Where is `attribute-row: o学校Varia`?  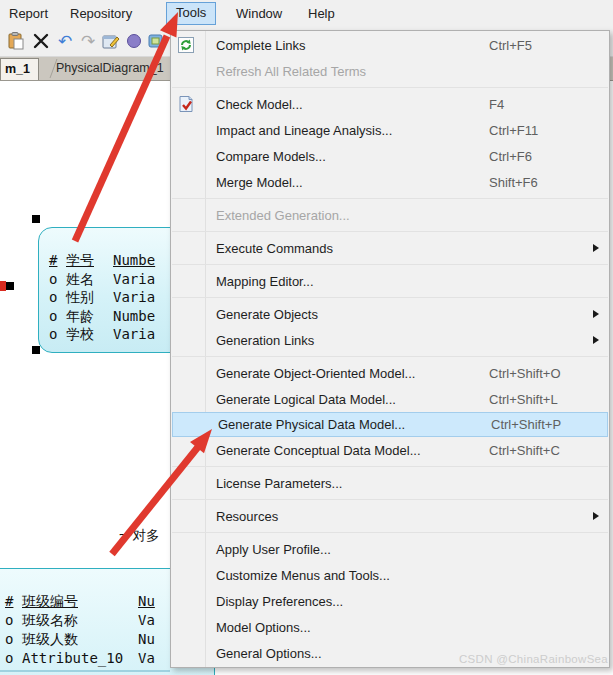 attribute-row: o学校Varia is located at coordinates (102, 334).